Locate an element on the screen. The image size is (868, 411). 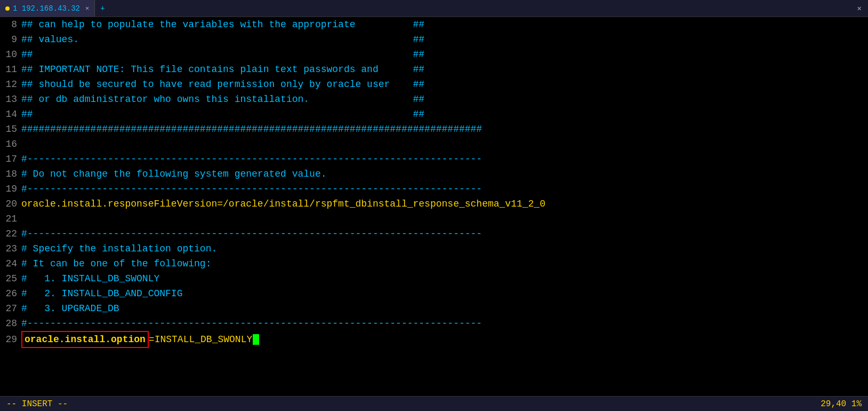
line-number: 14 is located at coordinates (11, 114).